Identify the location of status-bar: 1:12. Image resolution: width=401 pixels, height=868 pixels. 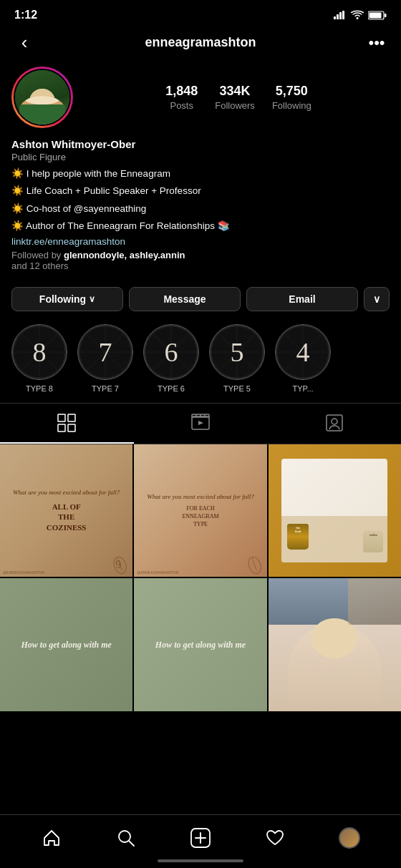
(200, 13).